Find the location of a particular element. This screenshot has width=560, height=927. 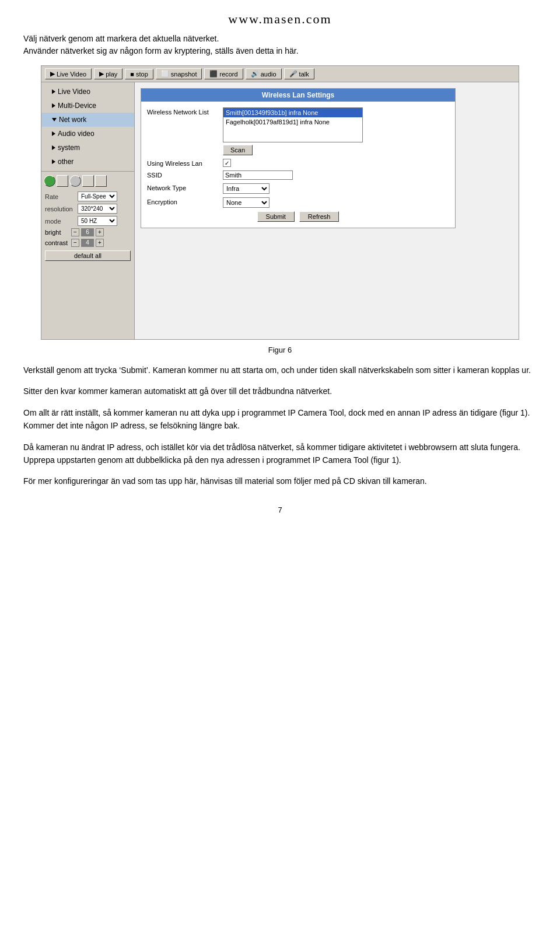

wlan-refresh-button: Refresh is located at coordinates (320, 217).